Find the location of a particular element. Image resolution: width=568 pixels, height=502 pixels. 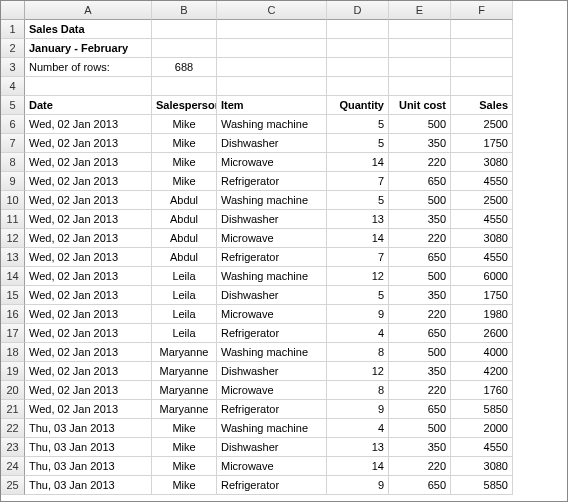

cell-sales: 6000 is located at coordinates (482, 276).